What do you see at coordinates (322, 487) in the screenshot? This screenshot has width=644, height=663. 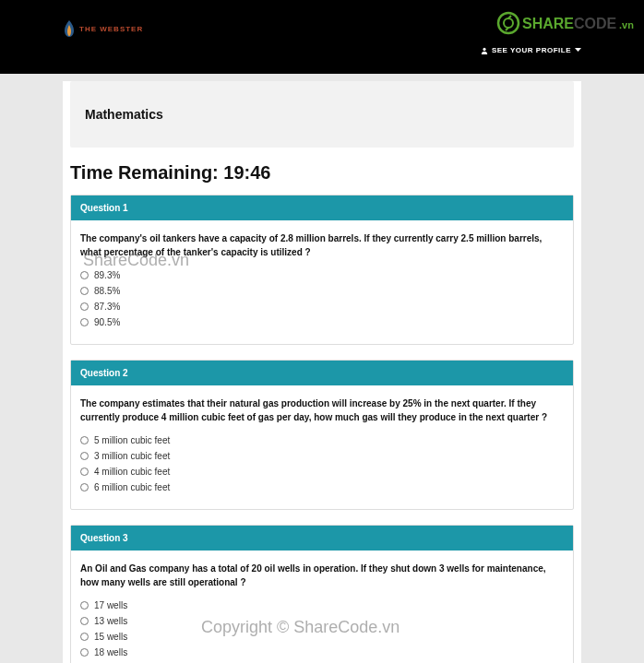 I see `answer-option: 6 million cubic feet` at bounding box center [322, 487].